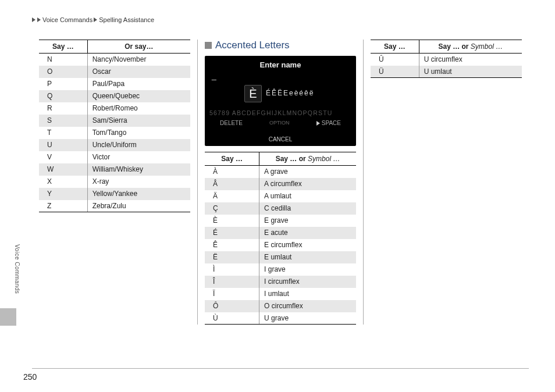 The image size is (555, 392). I want to click on selected-letter: È, so click(253, 94).